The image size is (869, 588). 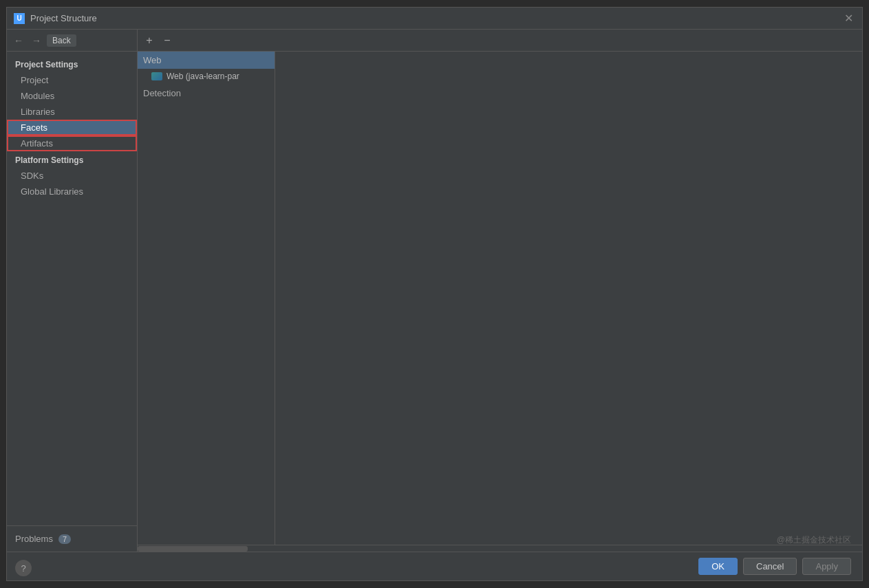 What do you see at coordinates (848, 19) in the screenshot?
I see `close-button: ✕` at bounding box center [848, 19].